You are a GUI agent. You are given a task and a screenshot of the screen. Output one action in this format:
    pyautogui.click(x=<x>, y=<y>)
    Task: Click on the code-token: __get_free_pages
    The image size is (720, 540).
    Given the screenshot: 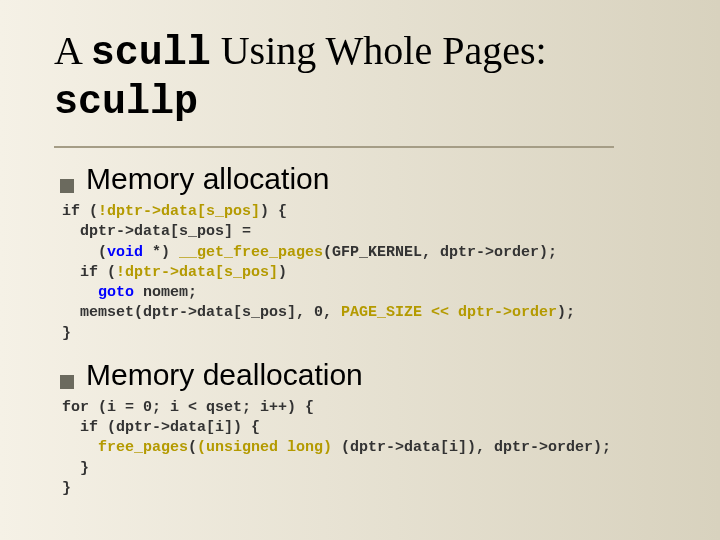 What is the action you would take?
    pyautogui.click(x=251, y=252)
    